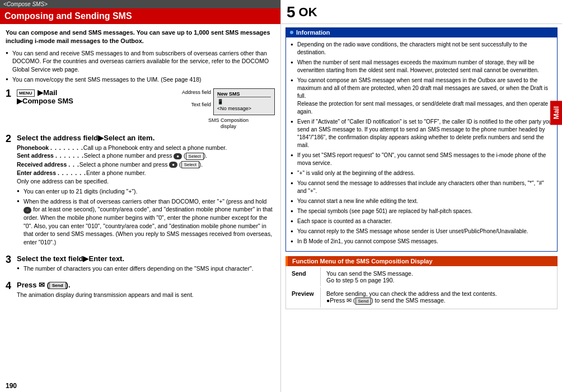 The width and height of the screenshot is (562, 392). Describe the element at coordinates (228, 124) in the screenshot. I see `sms-caption: SMS Compositiondisplay` at that location.